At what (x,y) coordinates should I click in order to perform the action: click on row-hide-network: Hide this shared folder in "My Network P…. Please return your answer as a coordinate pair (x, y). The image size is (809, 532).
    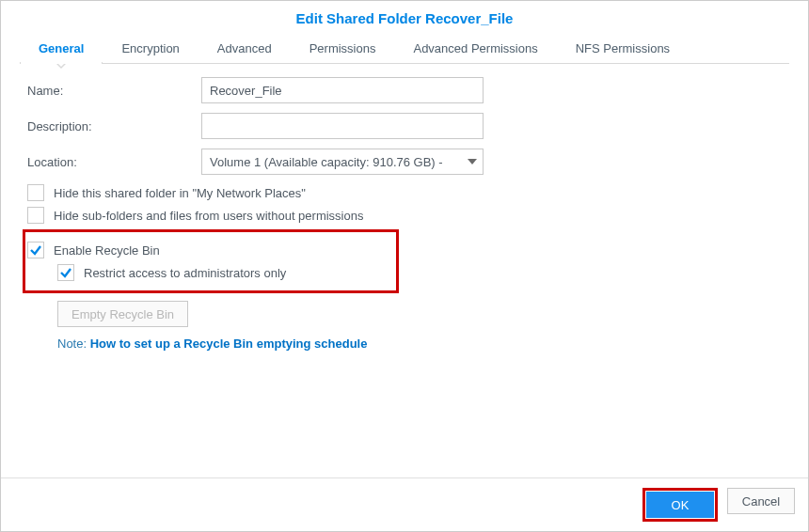
    Looking at the image, I should click on (404, 193).